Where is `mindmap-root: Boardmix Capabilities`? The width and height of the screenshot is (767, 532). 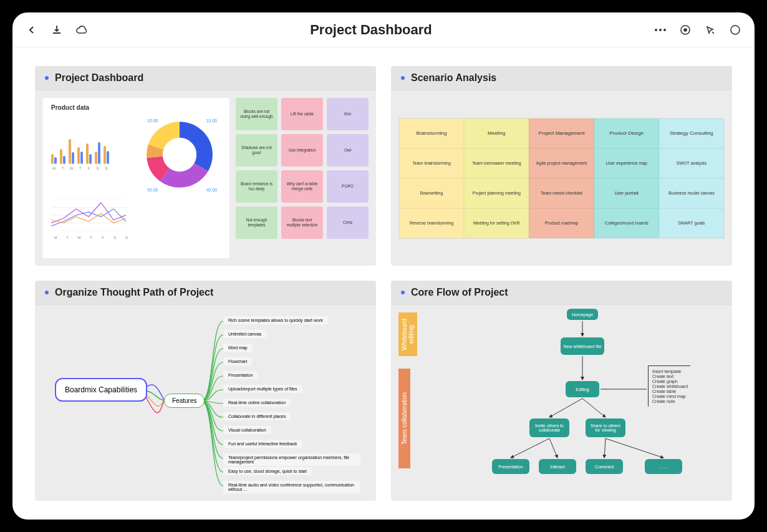 mindmap-root: Boardmix Capabilities is located at coordinates (101, 390).